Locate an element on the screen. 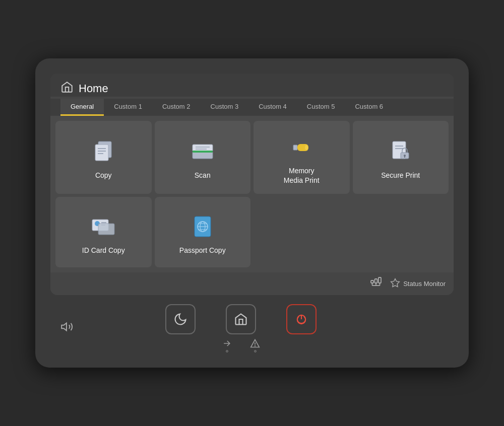 This screenshot has width=504, height=426. app-tile-memory: Memory Media Print is located at coordinates (301, 157).